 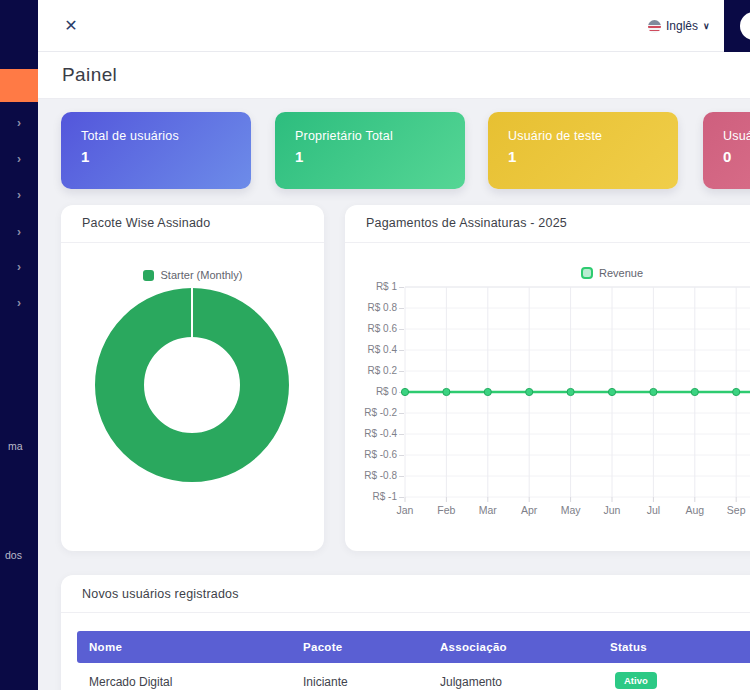 What do you see at coordinates (621, 273) in the screenshot?
I see `legend-label: Revenue` at bounding box center [621, 273].